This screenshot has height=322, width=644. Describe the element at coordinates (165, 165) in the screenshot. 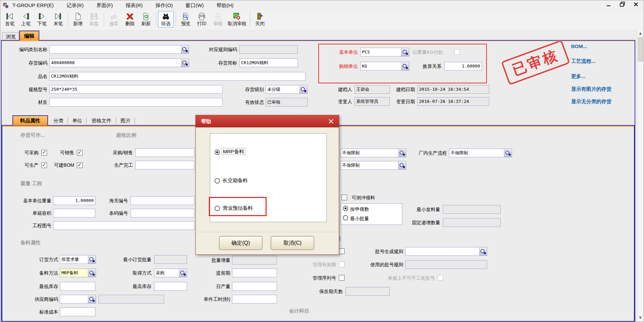

I see `over-production-field` at that location.